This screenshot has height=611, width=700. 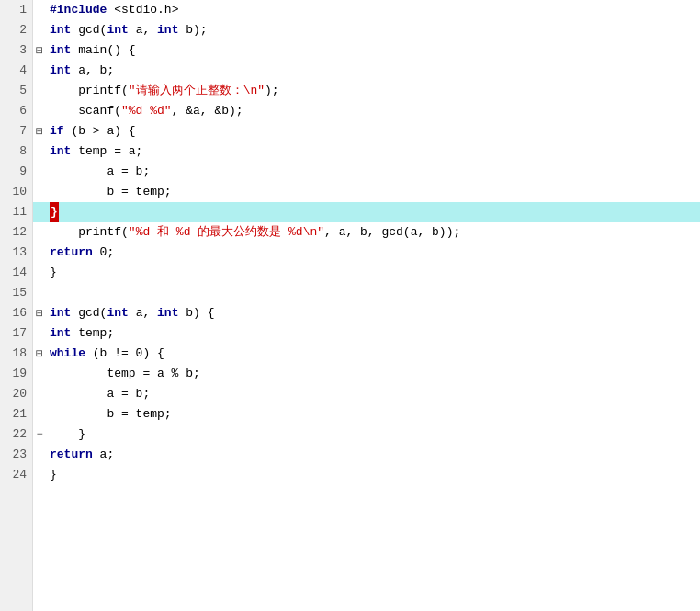 What do you see at coordinates (97, 172) in the screenshot?
I see `code-line-9: a = b;` at bounding box center [97, 172].